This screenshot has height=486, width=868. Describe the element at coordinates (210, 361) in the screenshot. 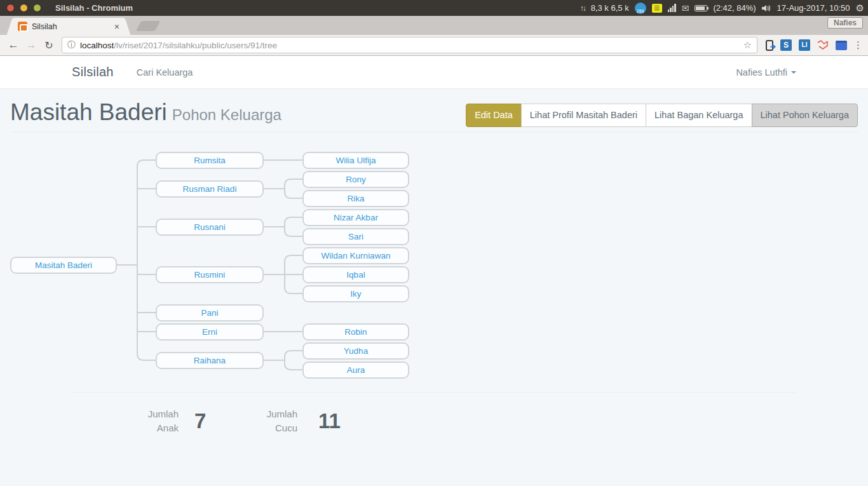

I see `tree-node: Raihana` at that location.